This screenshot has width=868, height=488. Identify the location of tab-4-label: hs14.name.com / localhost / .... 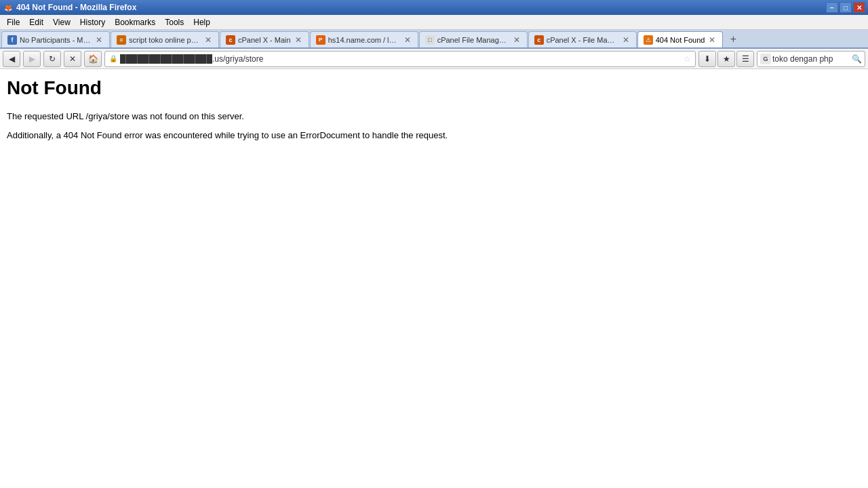
(364, 40).